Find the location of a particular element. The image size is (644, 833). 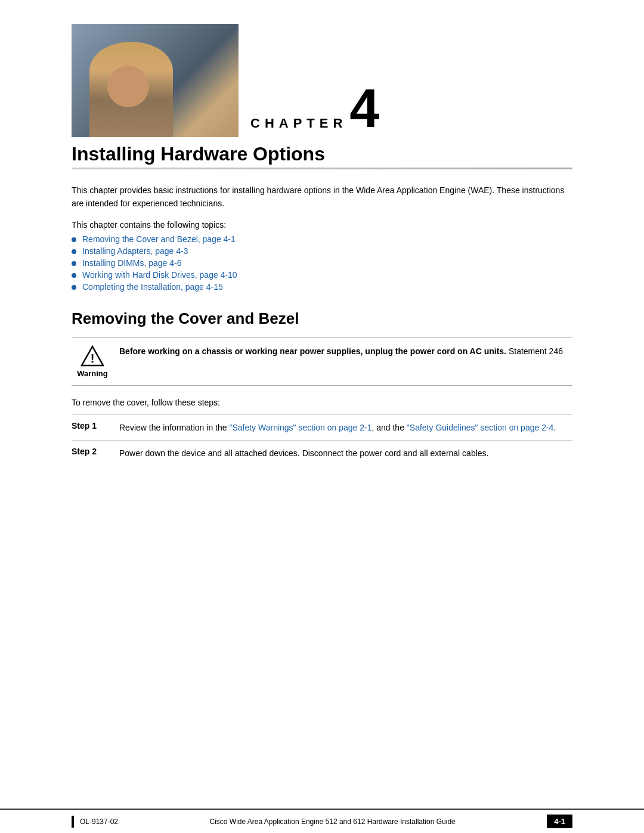

warning-text: Before working on a chassis or working n… is located at coordinates (341, 352).